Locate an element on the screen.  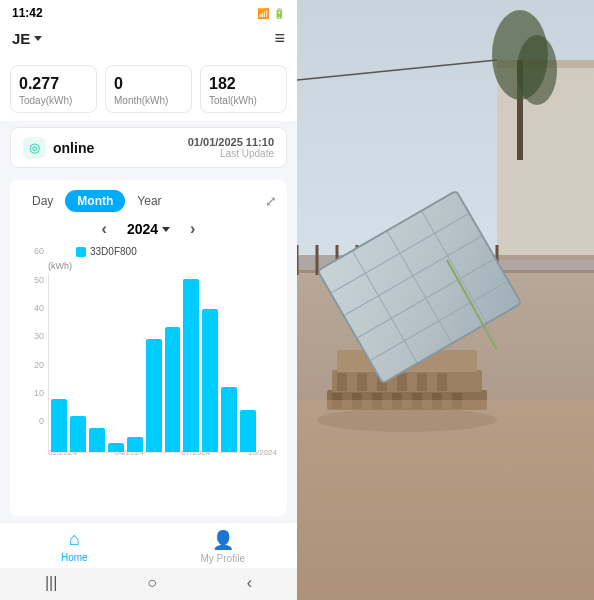
wifi-icon: ◎ is located at coordinates (34, 148).